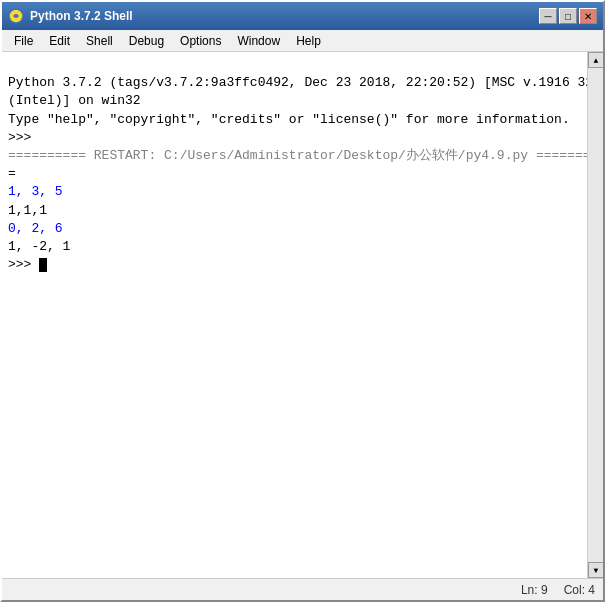 Image resolution: width=605 pixels, height=602 pixels. I want to click on menu-shell: Shell, so click(100, 41).